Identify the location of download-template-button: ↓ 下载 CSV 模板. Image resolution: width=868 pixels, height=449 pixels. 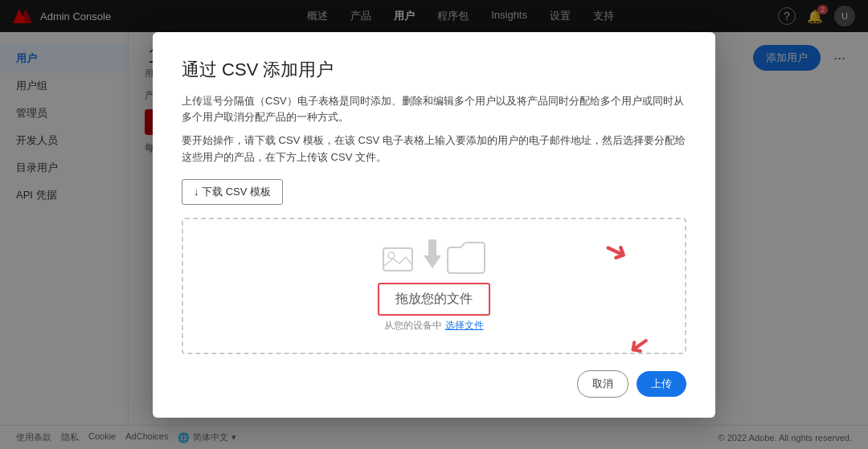
(232, 192).